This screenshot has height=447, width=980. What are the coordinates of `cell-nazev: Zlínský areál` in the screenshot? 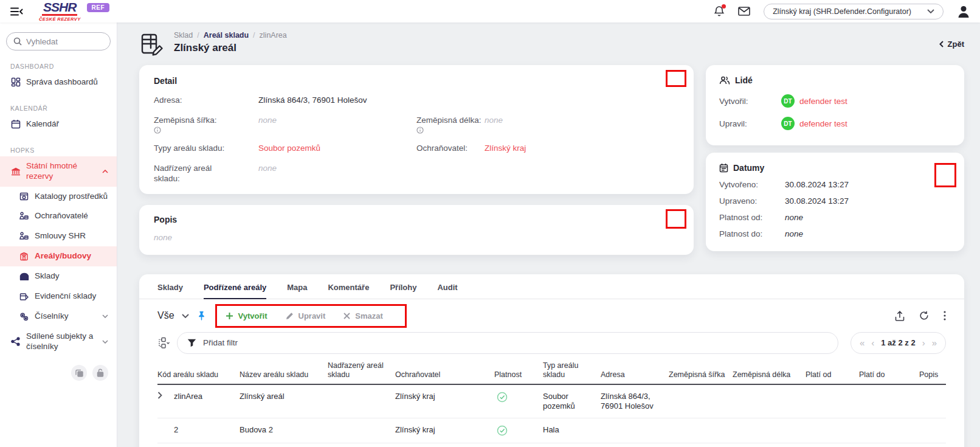 It's located at (283, 397).